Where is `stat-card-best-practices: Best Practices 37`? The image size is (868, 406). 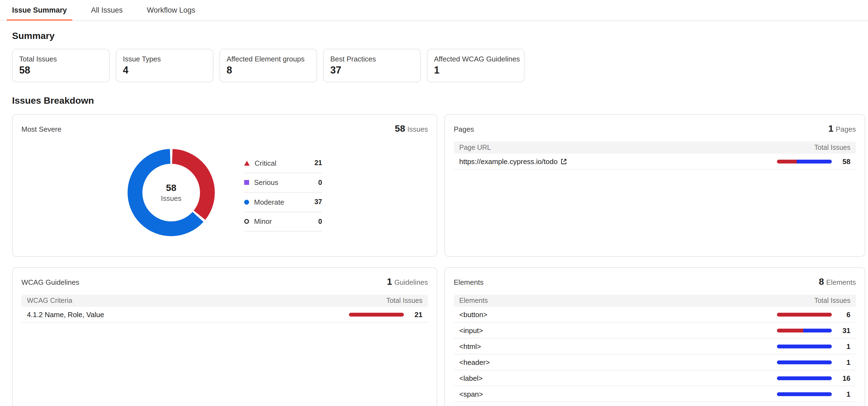 stat-card-best-practices: Best Practices 37 is located at coordinates (372, 65).